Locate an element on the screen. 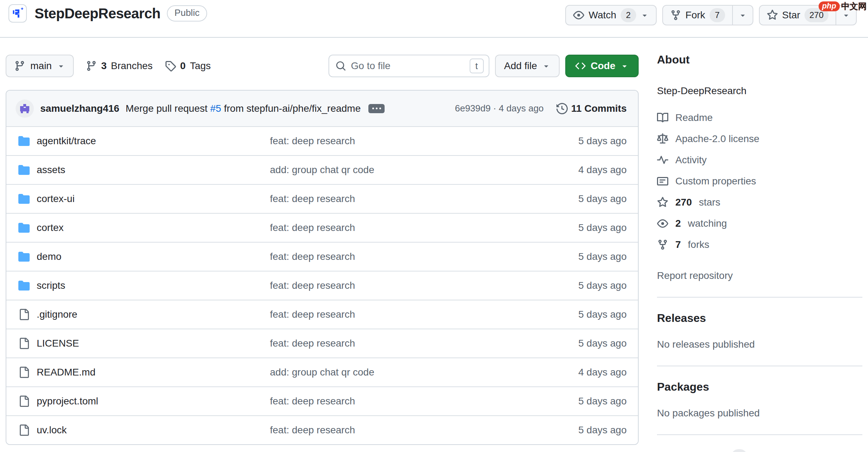 Image resolution: width=868 pixels, height=452 pixels. packages-heading: Packages is located at coordinates (760, 387).